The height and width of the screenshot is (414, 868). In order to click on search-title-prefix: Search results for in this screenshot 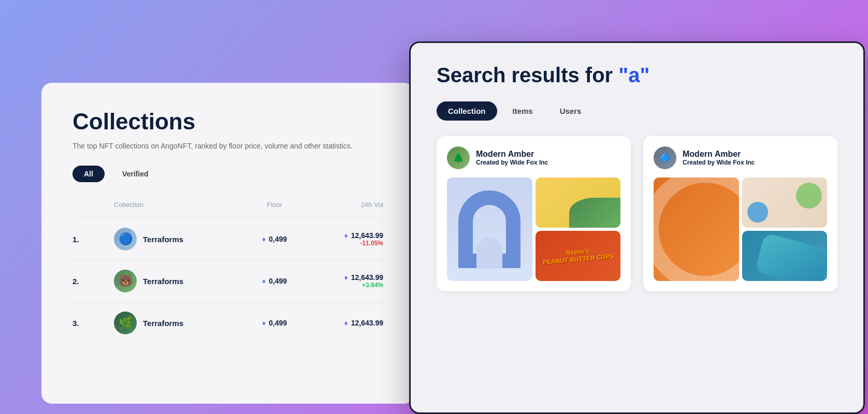, I will do `click(527, 75)`.